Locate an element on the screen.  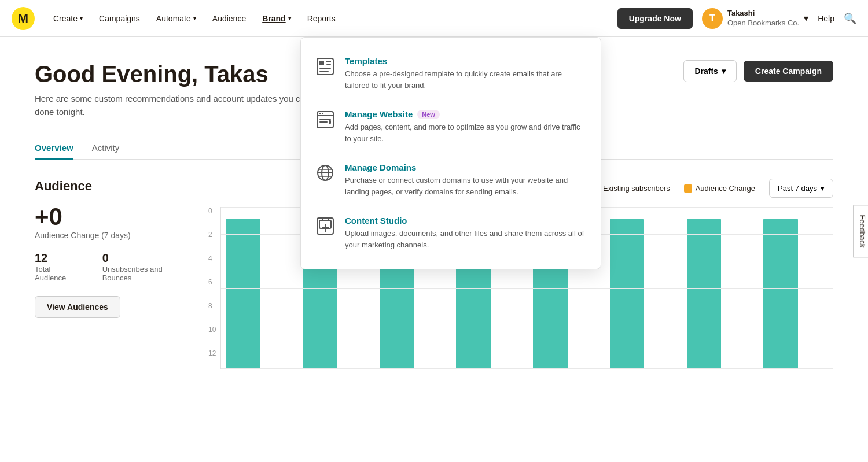
tab-overview: Overview is located at coordinates (54, 149).